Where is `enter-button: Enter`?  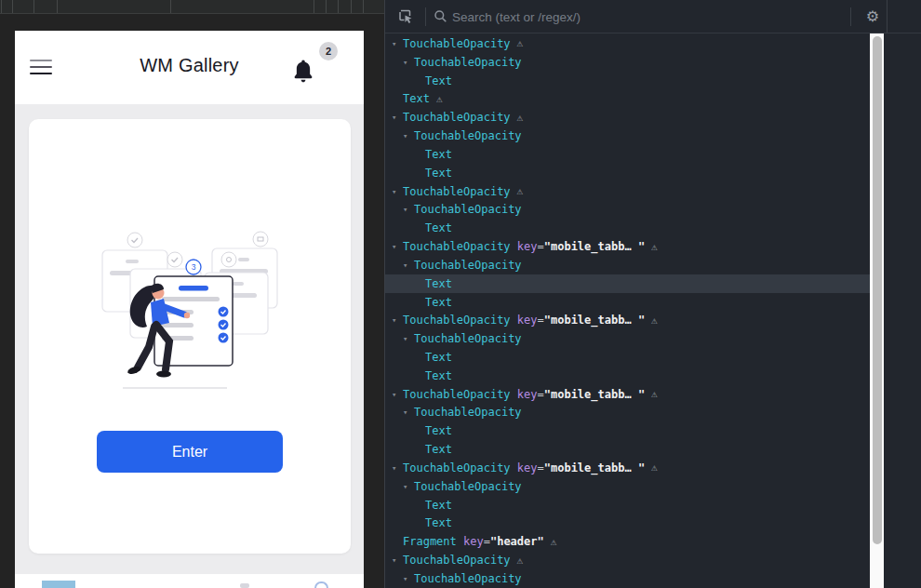
enter-button: Enter is located at coordinates (190, 452).